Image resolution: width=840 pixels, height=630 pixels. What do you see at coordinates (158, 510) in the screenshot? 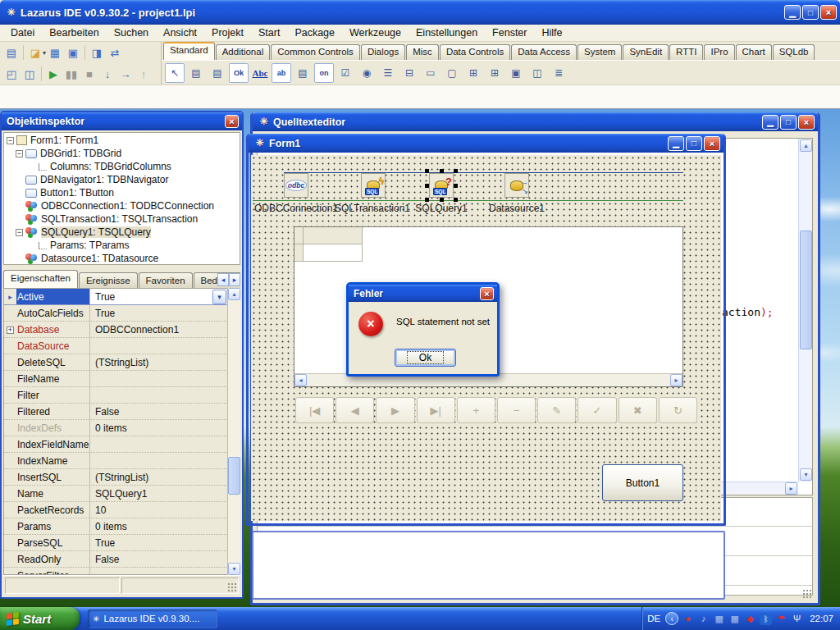
I see `property-value: 10` at bounding box center [158, 510].